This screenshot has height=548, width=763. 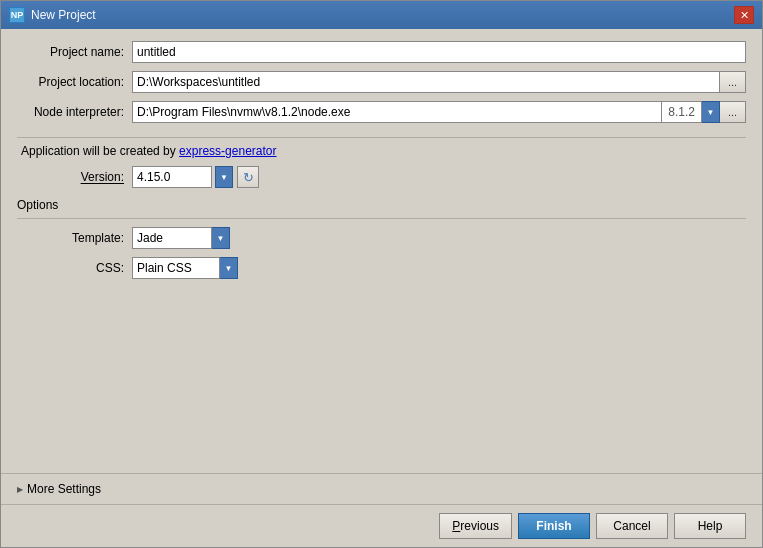 I want to click on template-label: Template:, so click(x=74, y=238).